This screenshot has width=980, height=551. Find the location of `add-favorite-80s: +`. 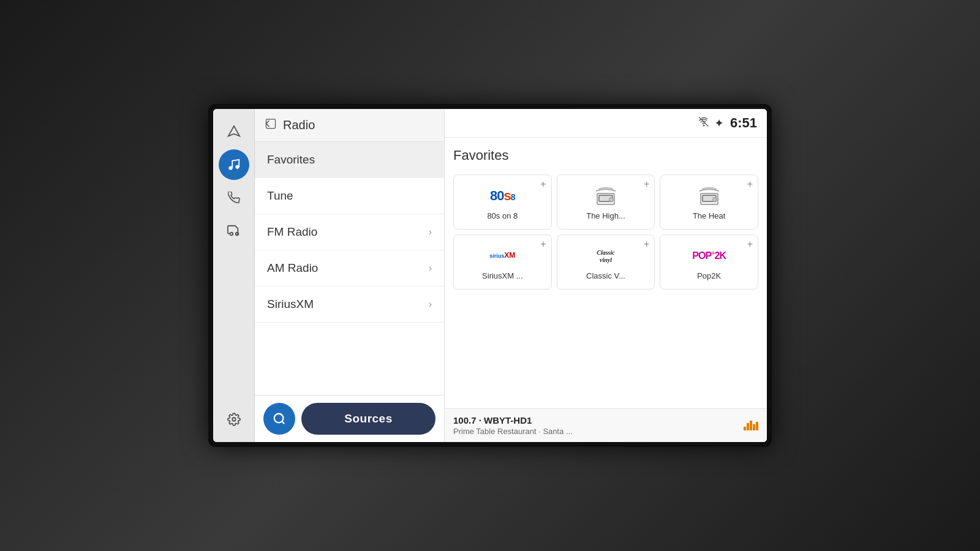

add-favorite-80s: + is located at coordinates (543, 184).